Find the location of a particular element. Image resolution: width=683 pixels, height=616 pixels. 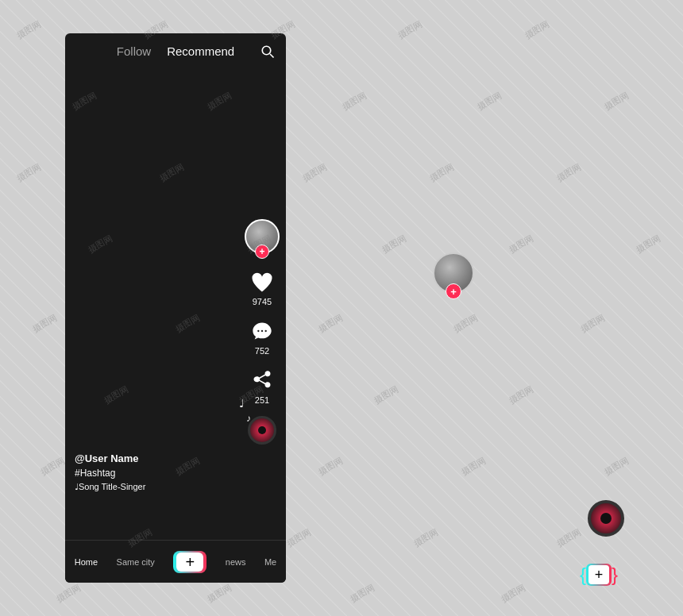

bracket-plus-icon: + is located at coordinates (599, 575).